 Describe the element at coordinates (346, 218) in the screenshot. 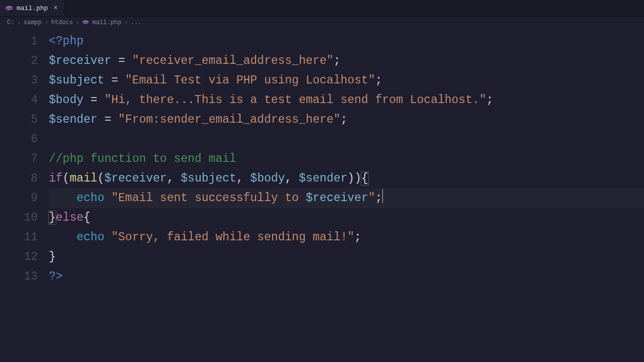

I see `code-line: }else{` at that location.